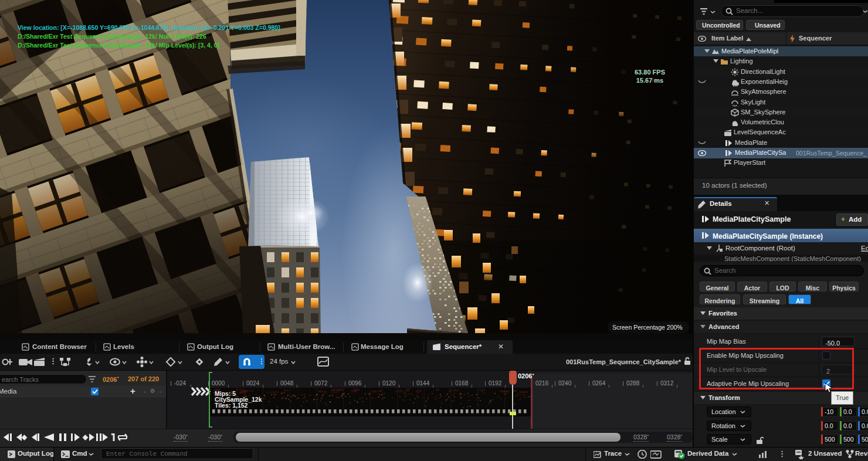 The image size is (868, 461). Describe the element at coordinates (650, 80) in the screenshot. I see `svg-text: 15.67 ms` at that location.